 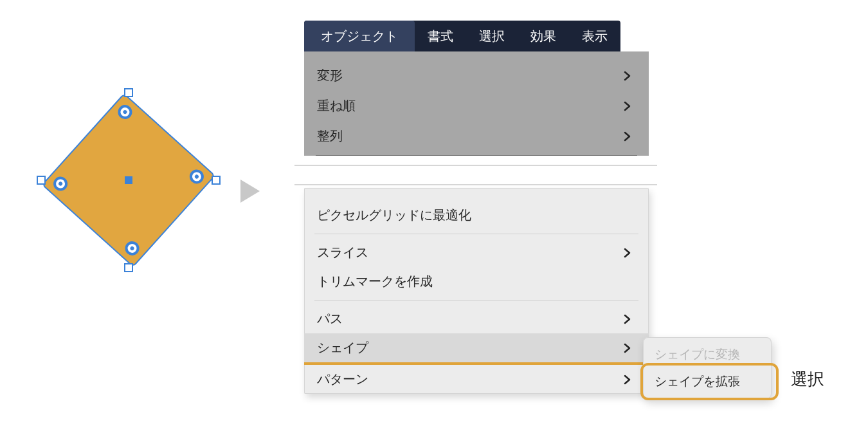 What do you see at coordinates (707, 382) in the screenshot?
I see `submenu-item-expand-shape: シェイプを拡張` at bounding box center [707, 382].